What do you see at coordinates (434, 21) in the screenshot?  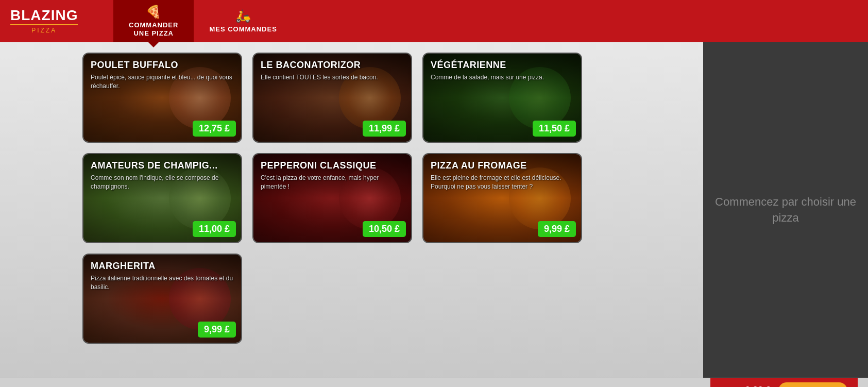 I see `header: BLAZING PIZZA 🍕 COMMANDERUNE PIZZA 🛵 MES…` at bounding box center [434, 21].